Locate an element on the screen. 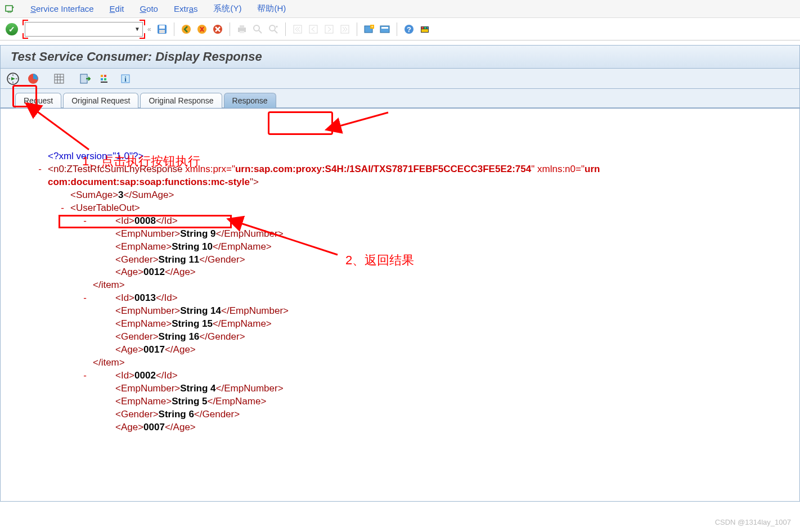 The width and height of the screenshot is (800, 532). dropdown-icon: ▼ is located at coordinates (137, 29).